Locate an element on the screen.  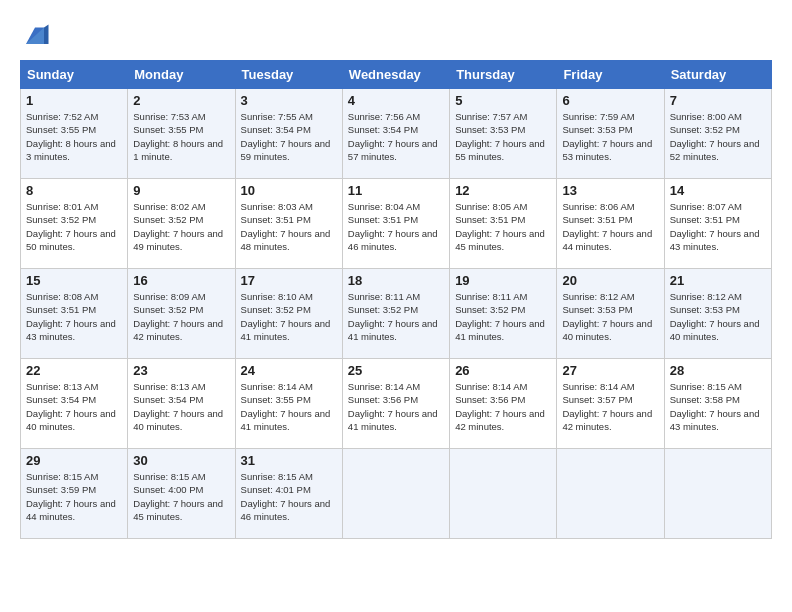
header-wednesday: Wednesday is located at coordinates (396, 75).